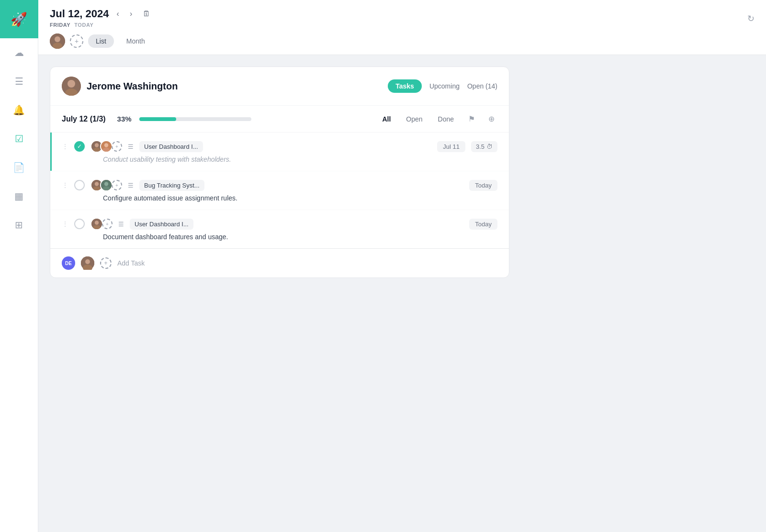 This screenshot has width=766, height=532. What do you see at coordinates (280, 190) in the screenshot?
I see `task-list: ⋮ ✓` at bounding box center [280, 190].